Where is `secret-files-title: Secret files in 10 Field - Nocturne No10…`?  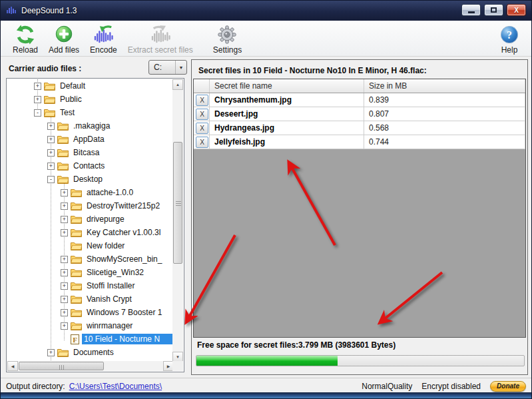 secret-files-title: Secret files in 10 Field - Nocturne No10… is located at coordinates (313, 71).